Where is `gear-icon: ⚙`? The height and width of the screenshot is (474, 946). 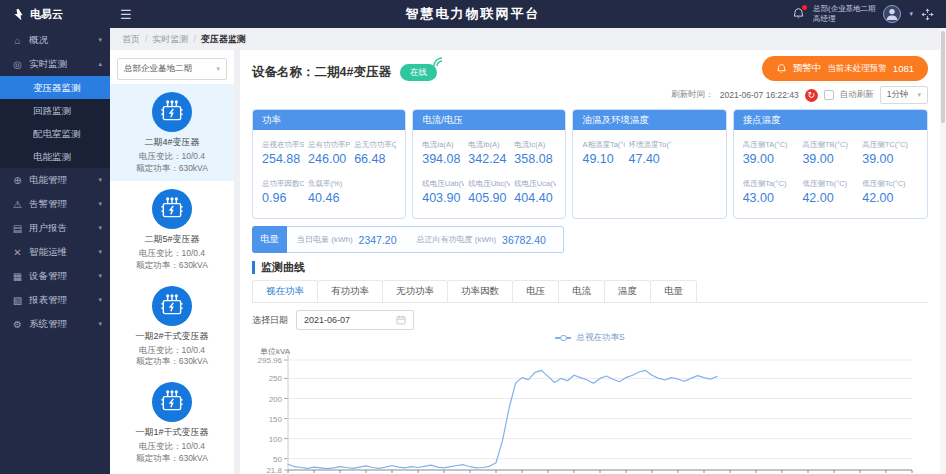 gear-icon: ⚙ is located at coordinates (18, 324).